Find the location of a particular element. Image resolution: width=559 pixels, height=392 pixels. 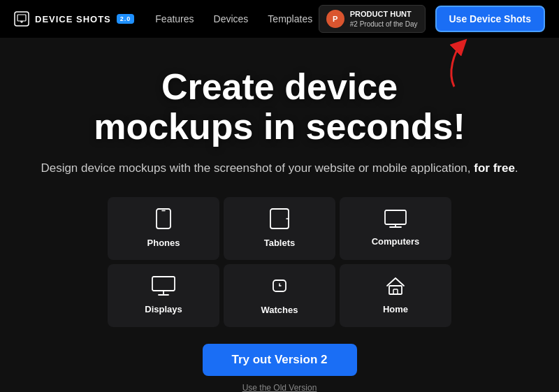

hero-headline-line2: mockups in seconds! is located at coordinates (280, 126).